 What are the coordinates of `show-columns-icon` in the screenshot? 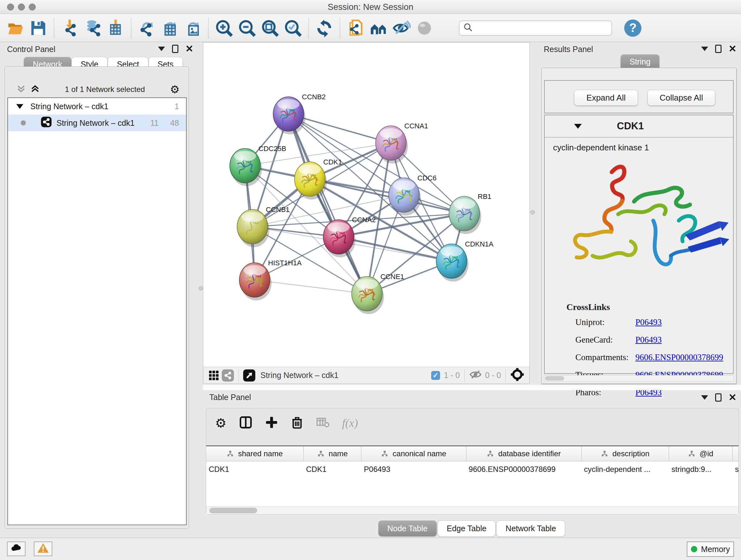 It's located at (246, 423).